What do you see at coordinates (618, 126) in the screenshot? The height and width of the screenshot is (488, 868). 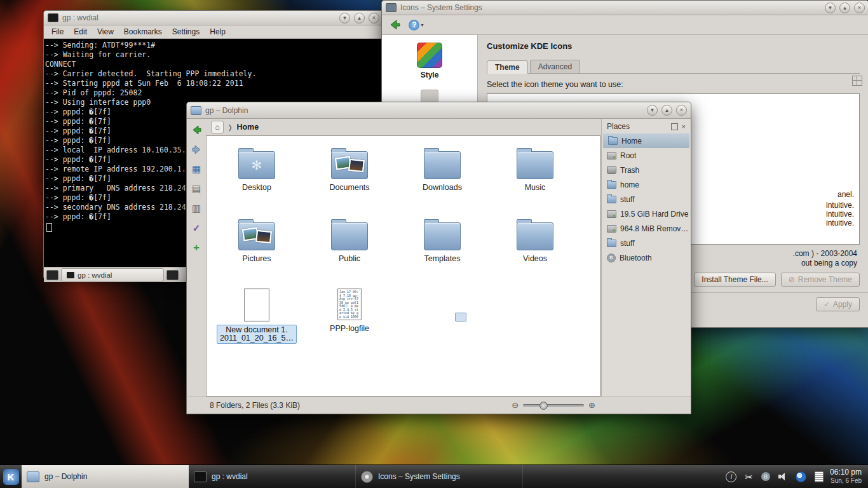 I see `places-title: Places` at bounding box center [618, 126].